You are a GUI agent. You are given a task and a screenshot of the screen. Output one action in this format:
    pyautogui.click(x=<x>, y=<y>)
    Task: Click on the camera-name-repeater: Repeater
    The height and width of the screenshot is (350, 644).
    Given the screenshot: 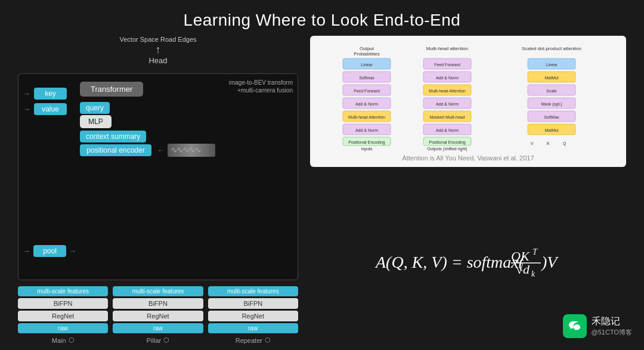 What is the action you would take?
    pyautogui.click(x=249, y=340)
    